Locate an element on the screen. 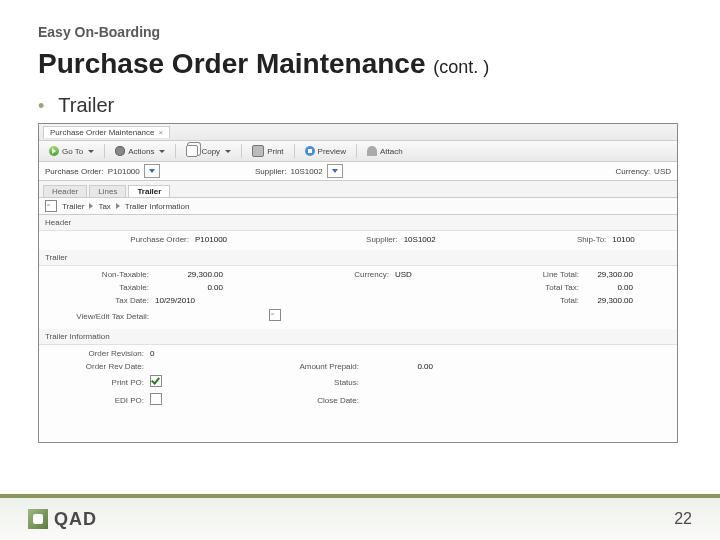  crumb-tax: Tax is located at coordinates (104, 206).